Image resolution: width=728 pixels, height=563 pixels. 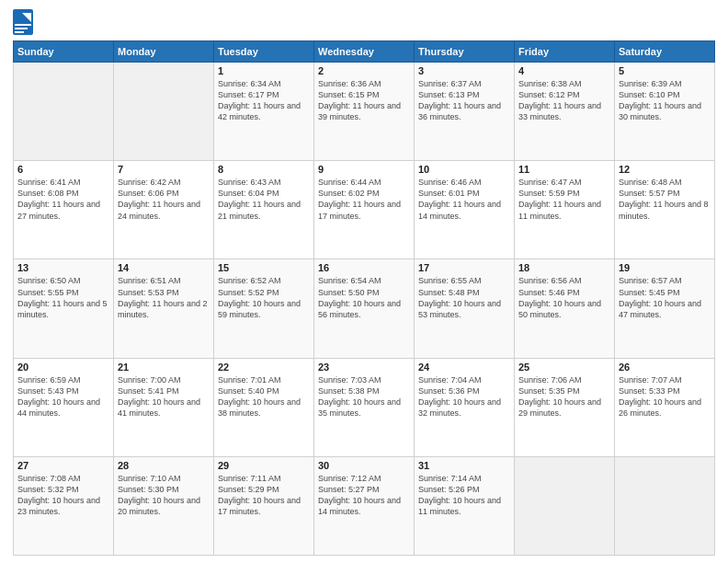 I want to click on day-cell: 25Sunrise: 7:06 AM Sunset: 5:35 PM Dayli…, so click(x=564, y=407).